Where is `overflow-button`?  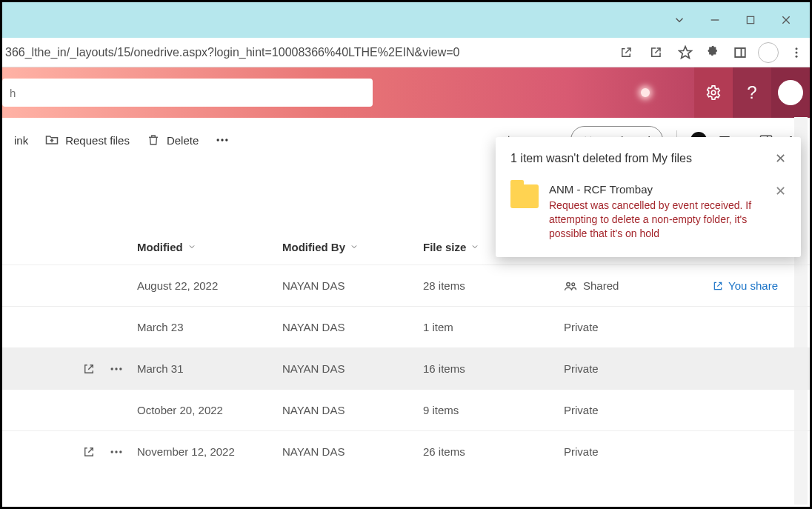
overflow-button is located at coordinates (222, 140).